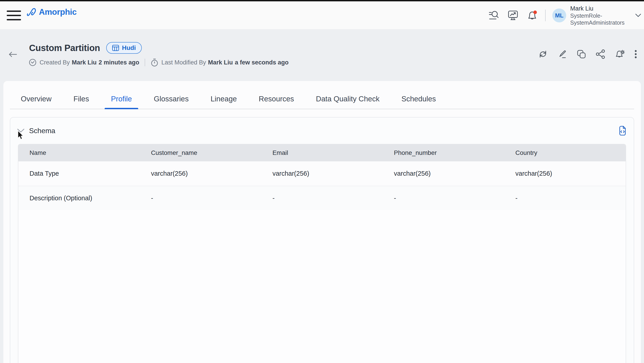  I want to click on user-chevron-down-icon, so click(638, 16).